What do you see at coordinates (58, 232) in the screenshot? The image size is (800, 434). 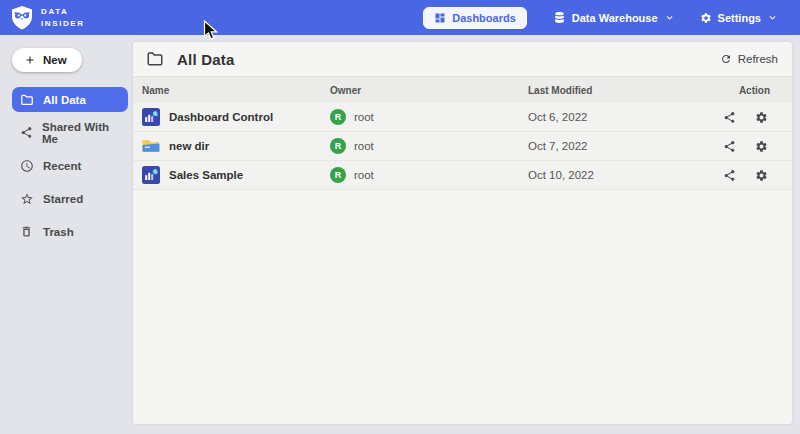 I see `sidebar-item-label: Trash` at bounding box center [58, 232].